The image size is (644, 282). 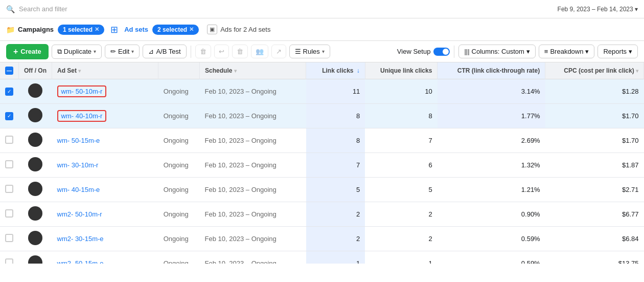 What do you see at coordinates (105, 141) in the screenshot?
I see `row-adset-name: wm- 50-15m-e` at bounding box center [105, 141].